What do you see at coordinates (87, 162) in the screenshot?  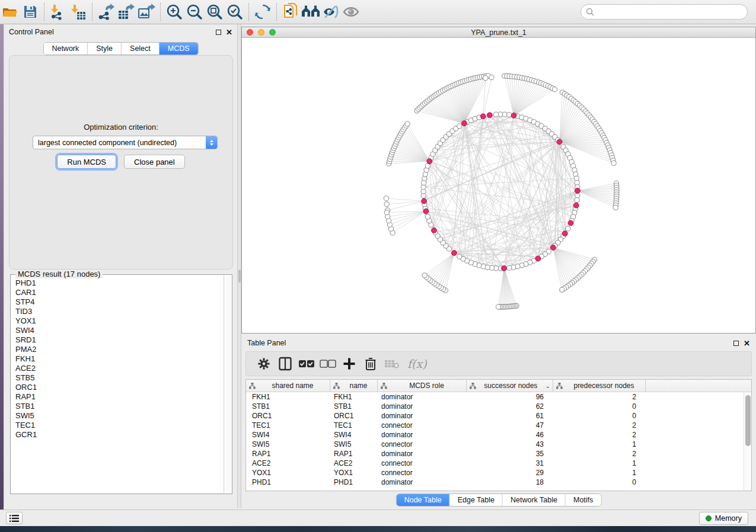 I see `run-mcds-button: Run MCDS` at bounding box center [87, 162].